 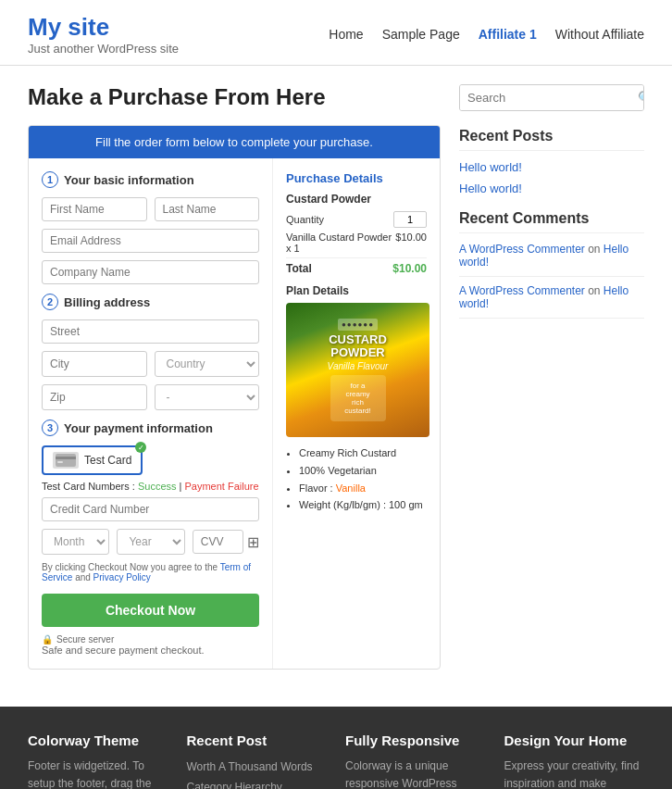 What do you see at coordinates (363, 470) in the screenshot?
I see `feature-2: 100% Vegetarian` at bounding box center [363, 470].